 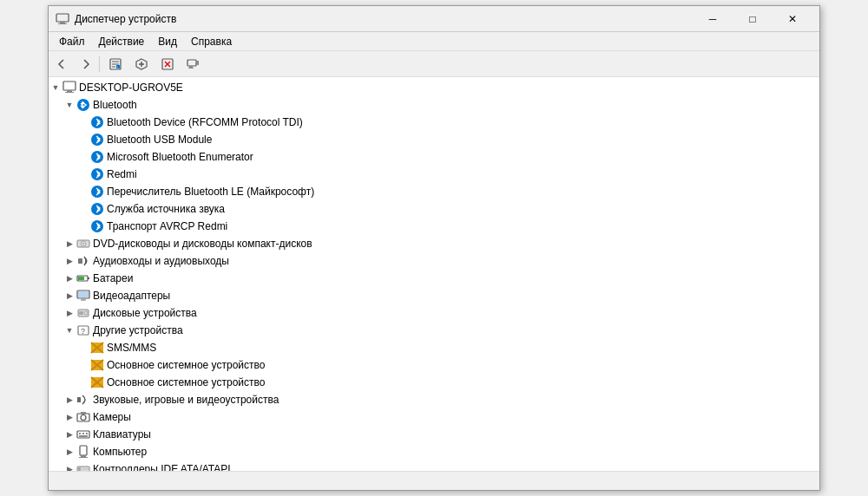 What do you see at coordinates (434, 417) in the screenshot?
I see `tree-item: ▶Камеры` at bounding box center [434, 417].